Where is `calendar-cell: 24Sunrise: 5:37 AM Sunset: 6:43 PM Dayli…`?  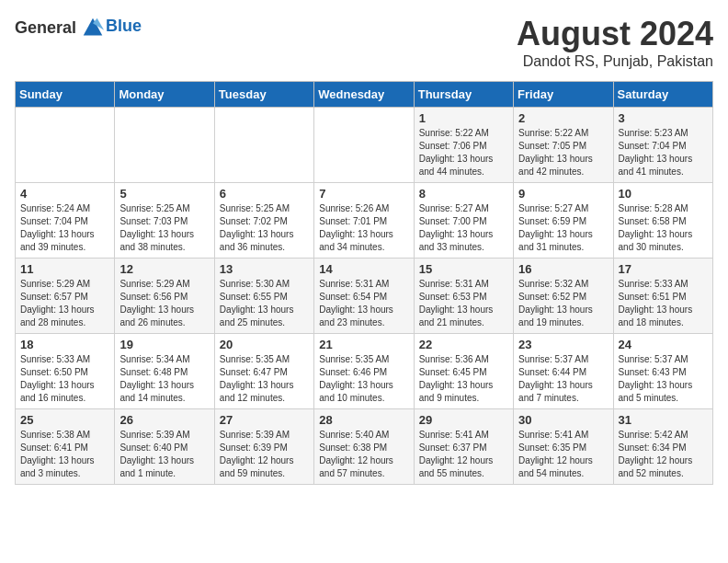 calendar-cell: 24Sunrise: 5:37 AM Sunset: 6:43 PM Dayli… is located at coordinates (663, 372).